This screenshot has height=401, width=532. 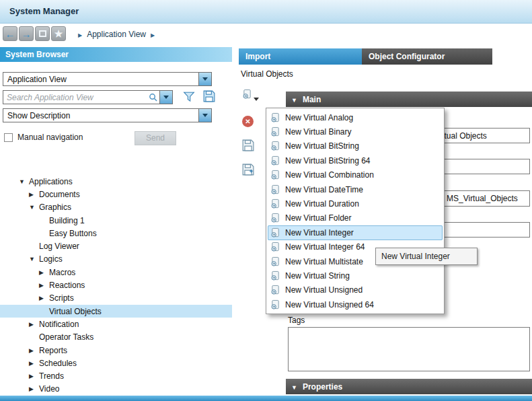 I want to click on search-options-chevron-icon, so click(x=165, y=97).